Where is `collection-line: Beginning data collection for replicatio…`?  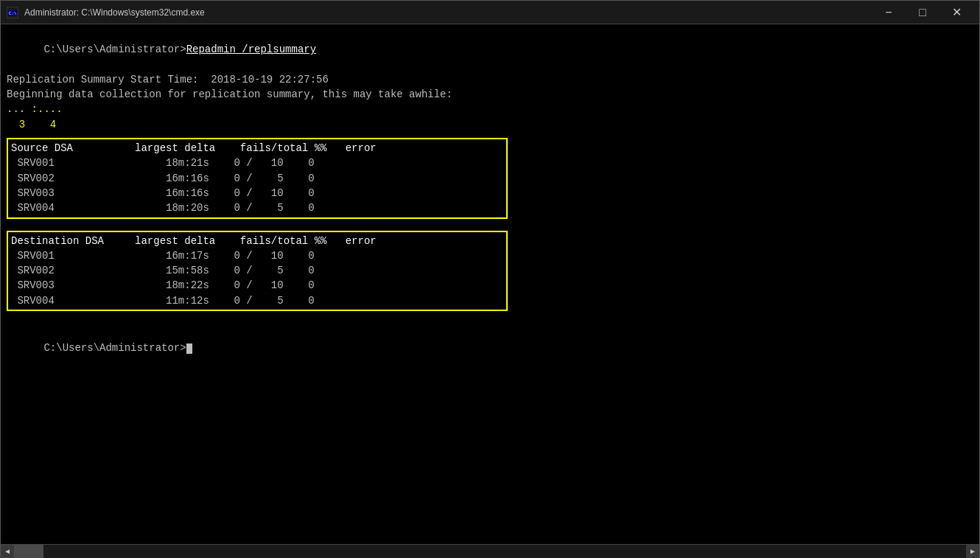
collection-line: Beginning data collection for replicatio… is located at coordinates (490, 94).